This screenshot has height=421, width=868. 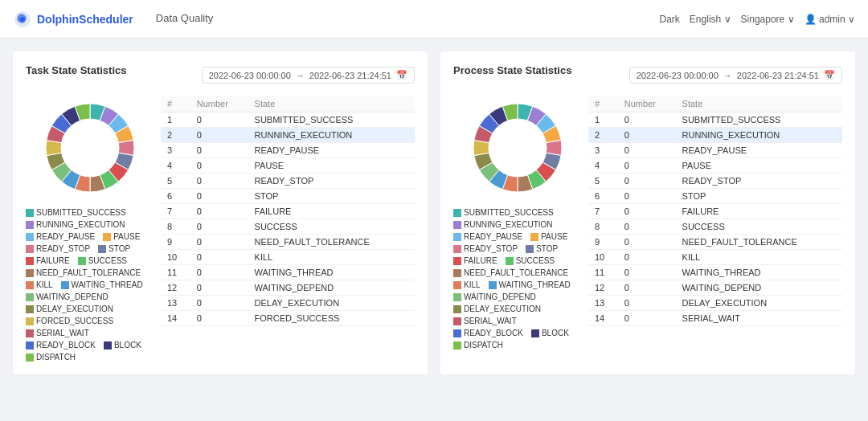 I want to click on legend-item: SUBMITTED_SUCCESS, so click(x=503, y=212).